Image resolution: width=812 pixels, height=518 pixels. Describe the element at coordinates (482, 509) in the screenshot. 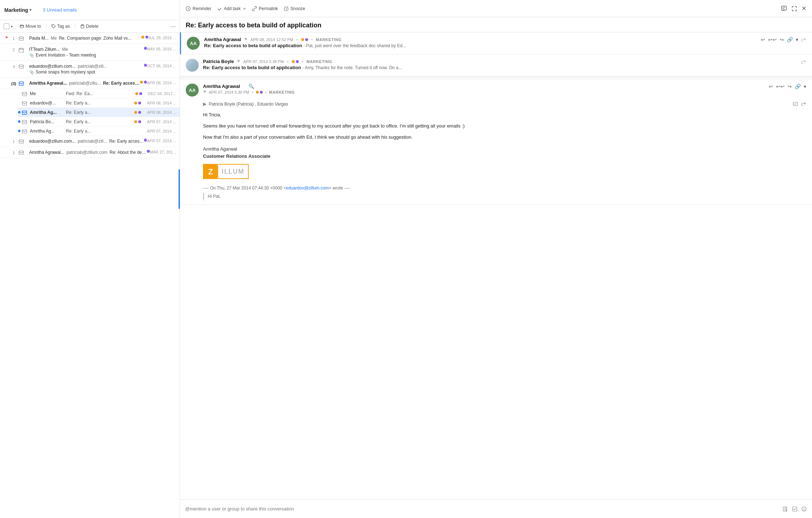

I see `reply-input` at that location.